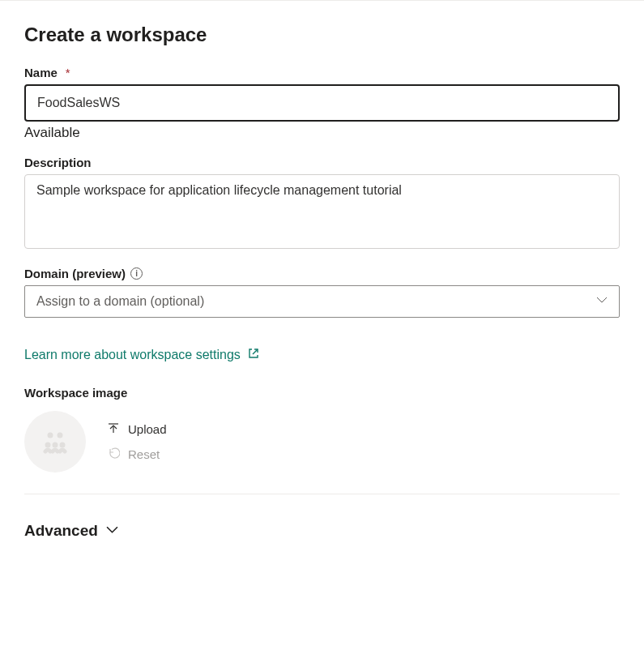 The image size is (644, 650). I want to click on workspace-image-label: Workspace image, so click(322, 392).